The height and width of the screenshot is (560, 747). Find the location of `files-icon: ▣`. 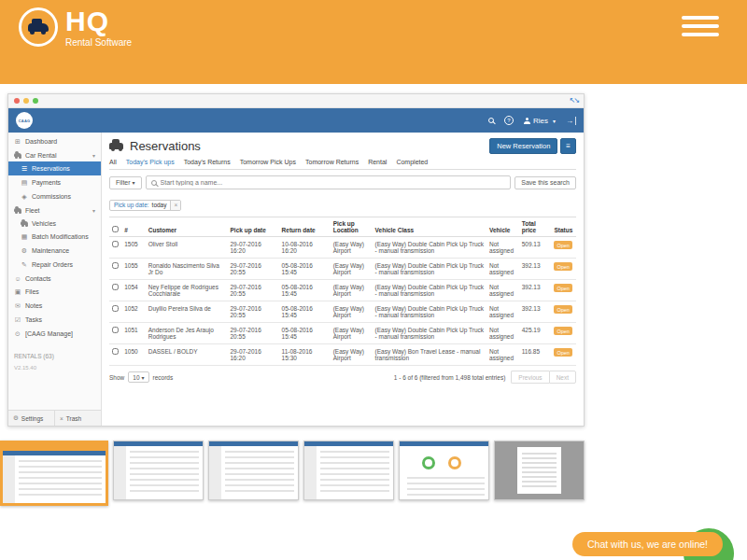

files-icon: ▣ is located at coordinates (18, 292).